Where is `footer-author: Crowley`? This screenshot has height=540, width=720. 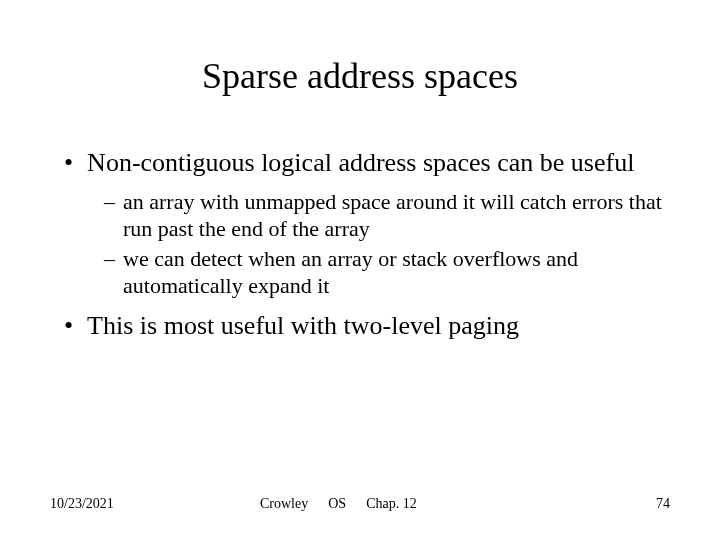
footer-author: Crowley is located at coordinates (284, 504).